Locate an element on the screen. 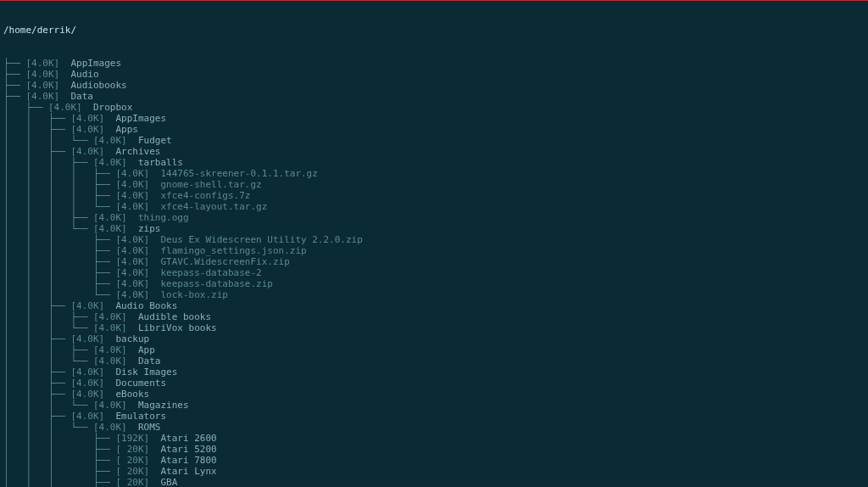  tree-row: │ │ │ └── [4.0K] Data is located at coordinates (434, 361).